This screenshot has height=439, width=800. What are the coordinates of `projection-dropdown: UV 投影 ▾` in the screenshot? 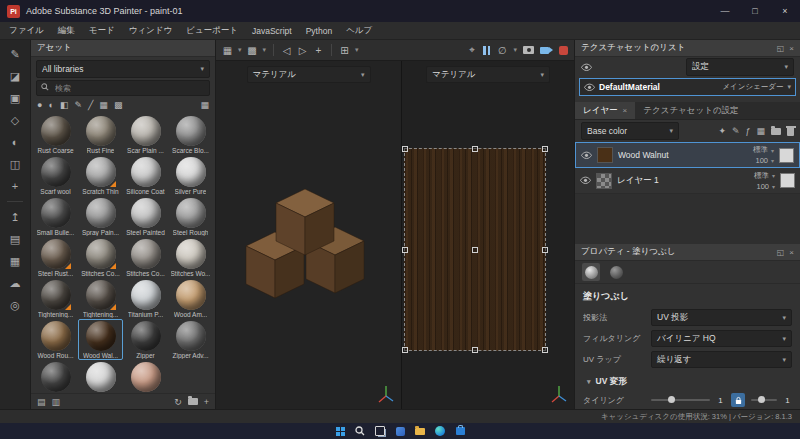 It's located at (722, 318).